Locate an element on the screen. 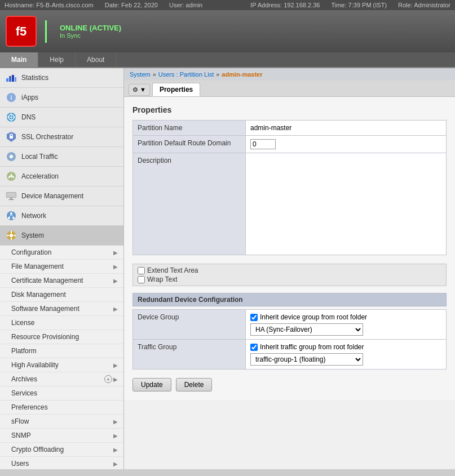 This screenshot has height=476, width=455. submenu-services: Services is located at coordinates (62, 393).